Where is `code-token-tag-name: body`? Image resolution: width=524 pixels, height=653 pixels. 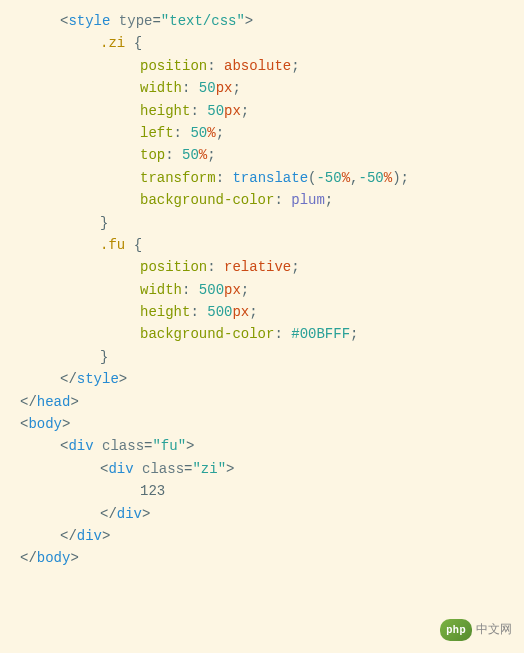 code-token-tag-name: body is located at coordinates (45, 424).